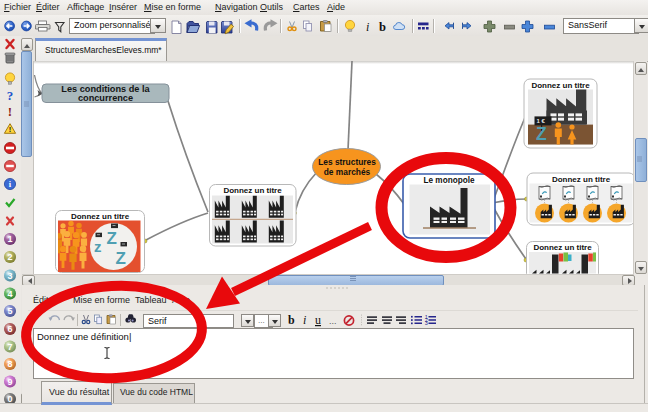 This screenshot has width=648, height=412. Describe the element at coordinates (10, 347) in the screenshot. I see `svg-text: 7` at that location.